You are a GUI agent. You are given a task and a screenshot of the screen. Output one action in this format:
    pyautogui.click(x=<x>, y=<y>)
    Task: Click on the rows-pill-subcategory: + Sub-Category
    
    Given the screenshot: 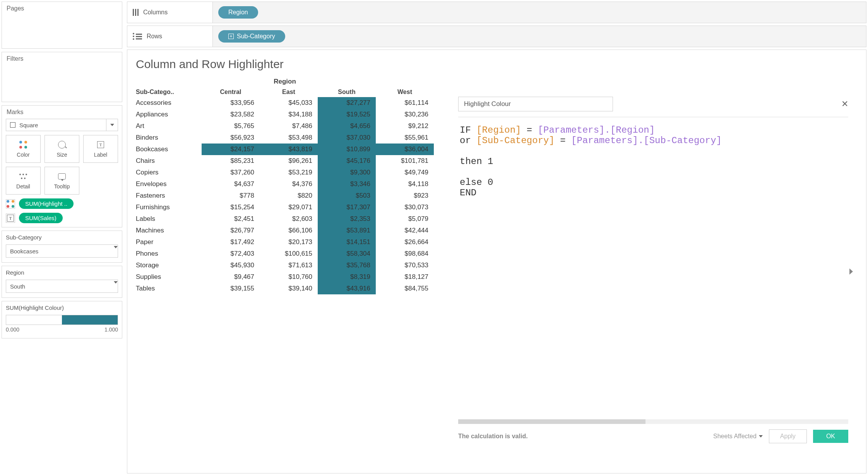 What is the action you would take?
    pyautogui.click(x=252, y=36)
    